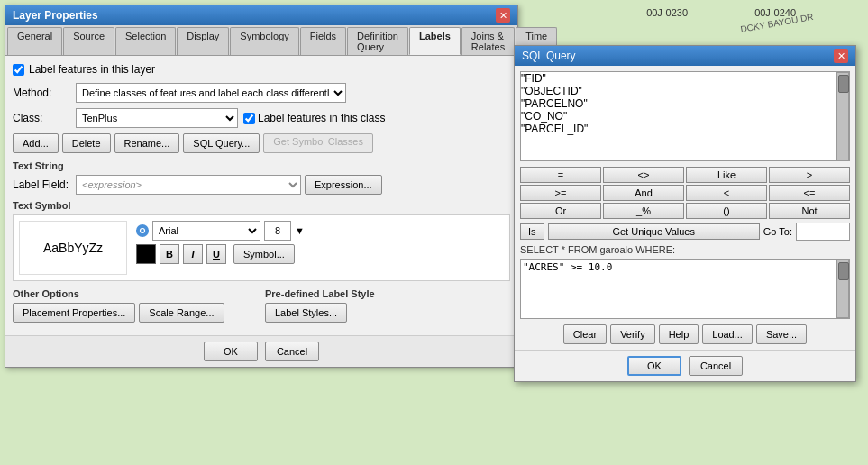 The width and height of the screenshot is (868, 465). What do you see at coordinates (679, 129) in the screenshot?
I see `field-item-parcelid: "PARCEL_ID"` at bounding box center [679, 129].